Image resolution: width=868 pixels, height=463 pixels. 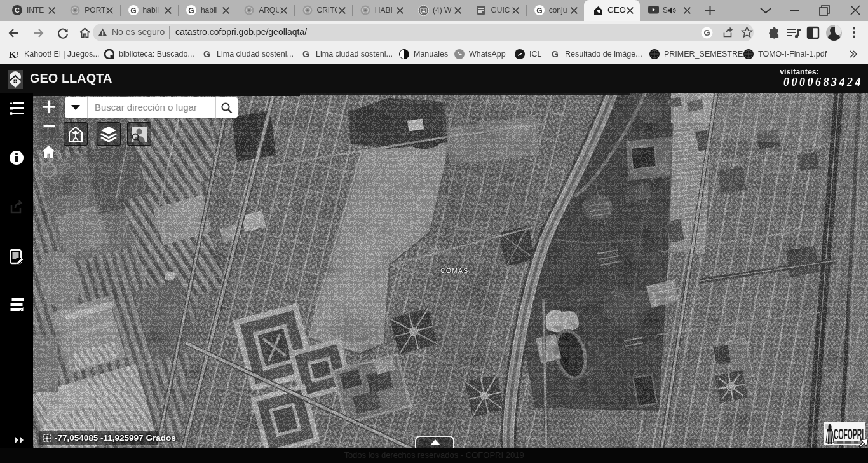 What do you see at coordinates (17, 10) in the screenshot?
I see `svg-text: C` at bounding box center [17, 10].